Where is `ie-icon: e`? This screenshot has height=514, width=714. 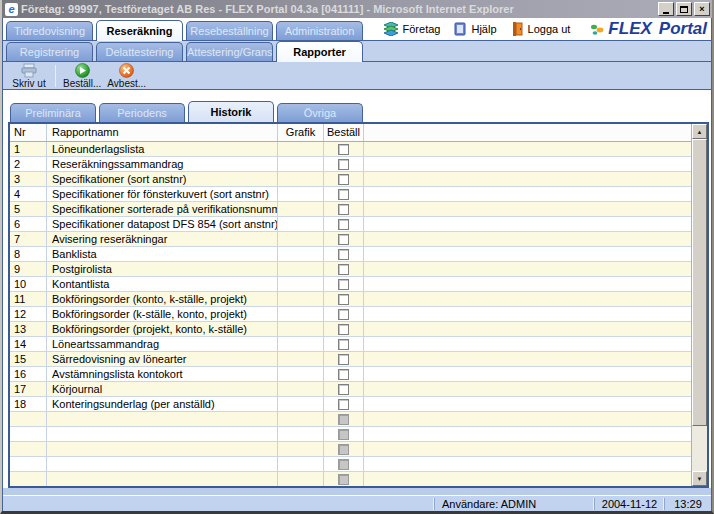
ie-icon: e is located at coordinates (12, 10).